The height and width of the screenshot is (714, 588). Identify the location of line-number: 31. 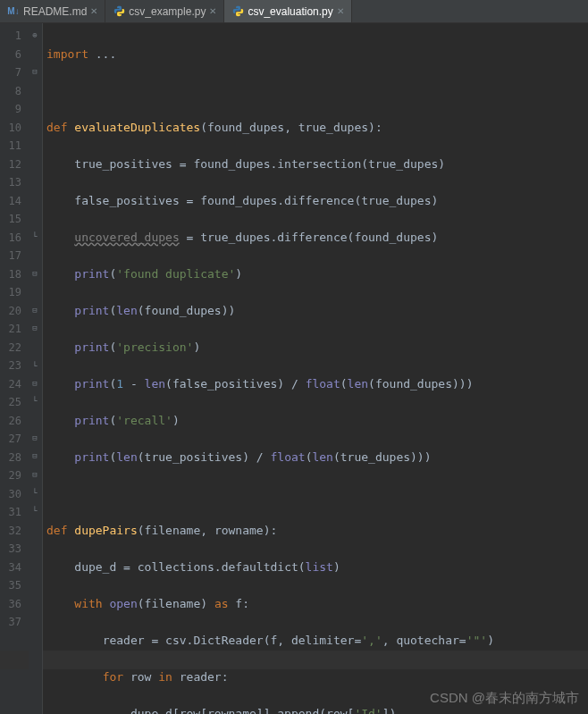
(13, 513).